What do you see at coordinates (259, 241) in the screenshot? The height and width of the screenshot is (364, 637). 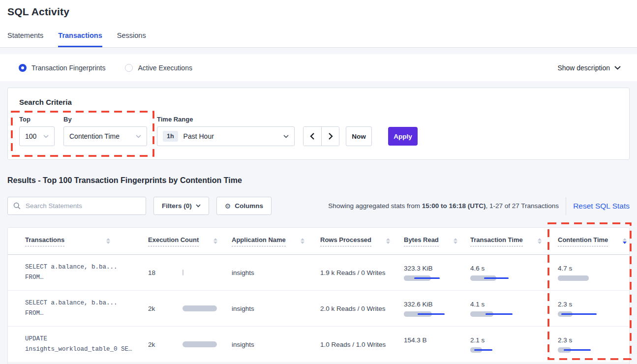 I see `column-header-label: Application Name` at bounding box center [259, 241].